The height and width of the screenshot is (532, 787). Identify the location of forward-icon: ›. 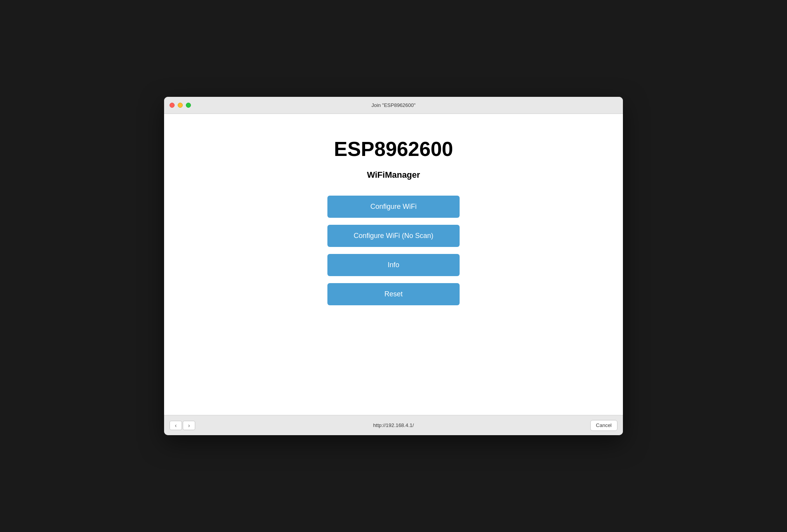
(189, 425).